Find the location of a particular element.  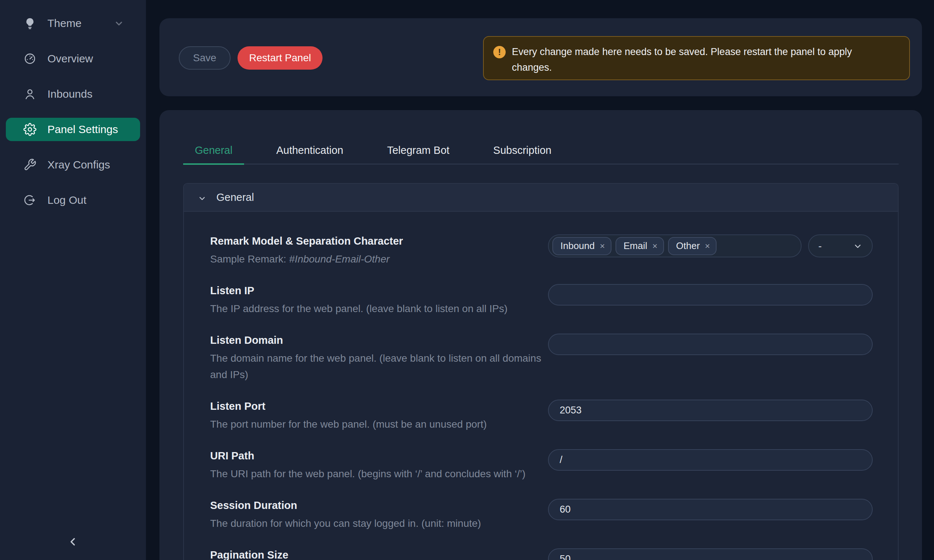

form-row-pagination-size: Pagination Size is located at coordinates (554, 554).